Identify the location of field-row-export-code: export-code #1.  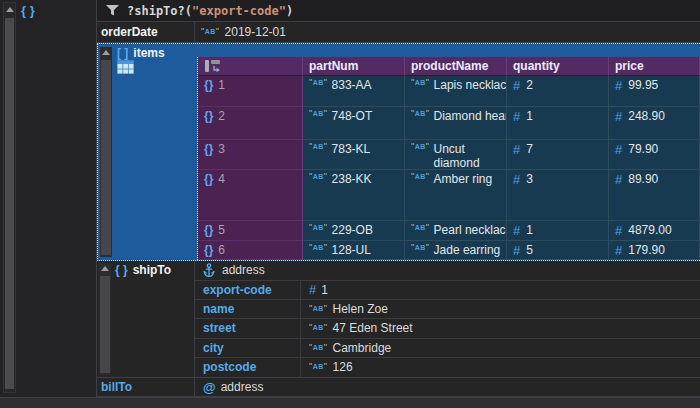
(448, 290).